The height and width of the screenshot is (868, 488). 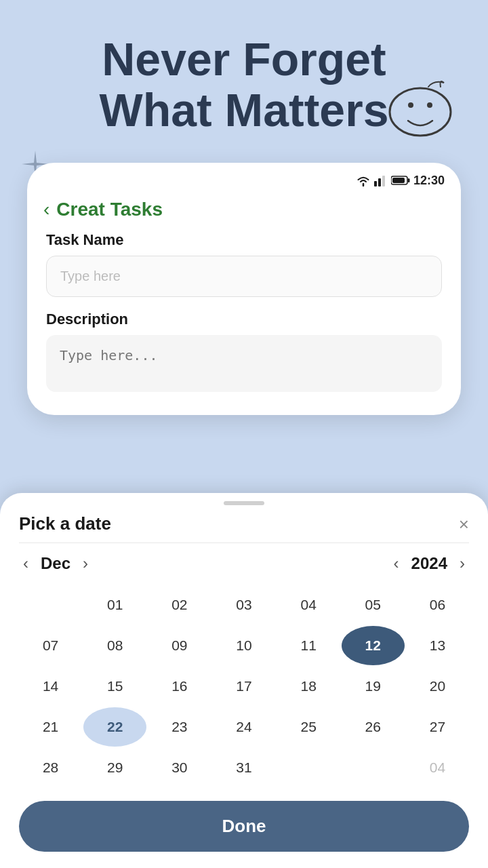 What do you see at coordinates (438, 605) in the screenshot?
I see `list-item: 06` at bounding box center [438, 605].